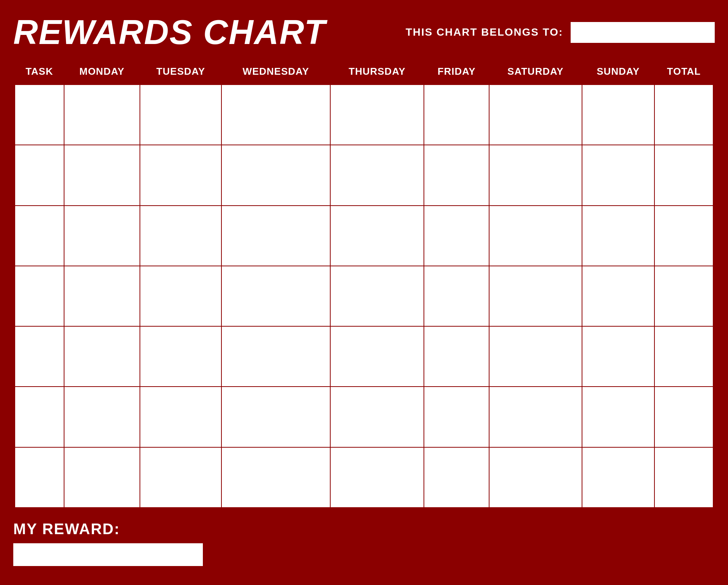 This screenshot has height=585, width=728. I want to click on belongs-to-input, so click(643, 33).